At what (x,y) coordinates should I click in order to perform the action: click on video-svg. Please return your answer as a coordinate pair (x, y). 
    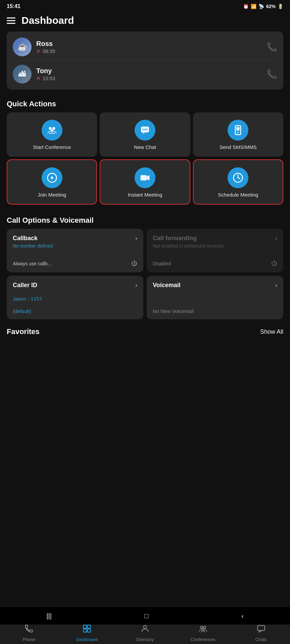
    Looking at the image, I should click on (145, 178).